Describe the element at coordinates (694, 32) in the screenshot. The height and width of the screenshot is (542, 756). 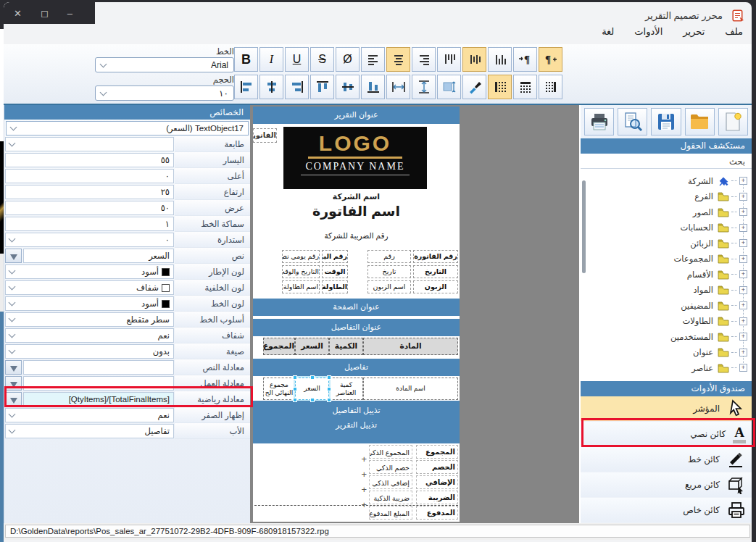
I see `menu-item-1: تحرير` at that location.